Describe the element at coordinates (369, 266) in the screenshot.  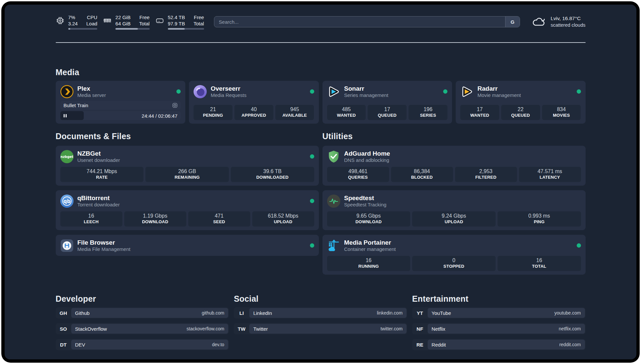
I see `stat-tile-label: RUNNING` at that location.